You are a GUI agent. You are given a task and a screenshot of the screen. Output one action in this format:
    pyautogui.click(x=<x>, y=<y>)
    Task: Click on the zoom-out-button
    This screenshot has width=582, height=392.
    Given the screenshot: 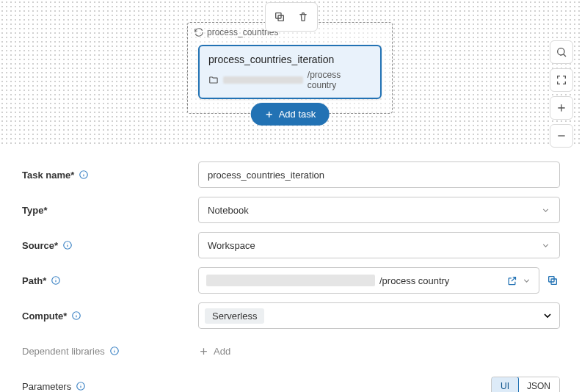 What is the action you would take?
    pyautogui.click(x=561, y=136)
    